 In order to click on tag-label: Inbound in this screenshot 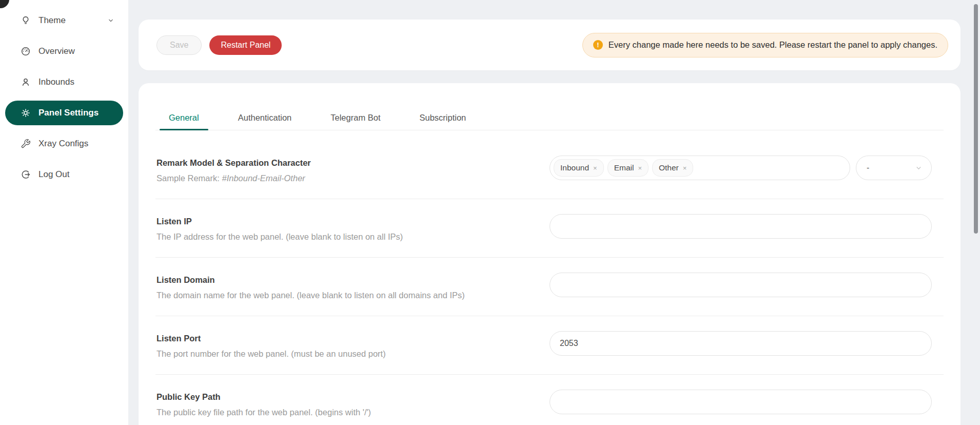, I will do `click(575, 168)`.